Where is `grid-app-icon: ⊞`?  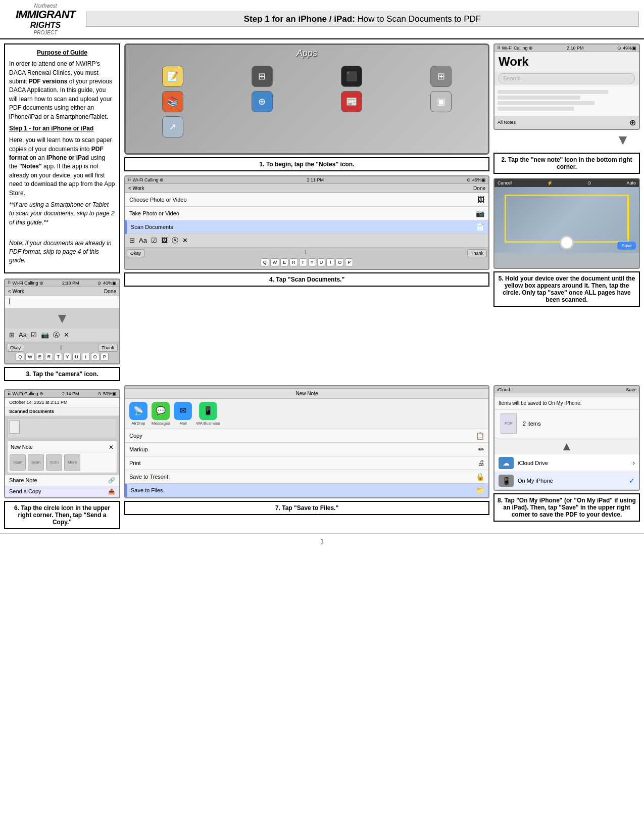 grid-app-icon: ⊞ is located at coordinates (441, 76).